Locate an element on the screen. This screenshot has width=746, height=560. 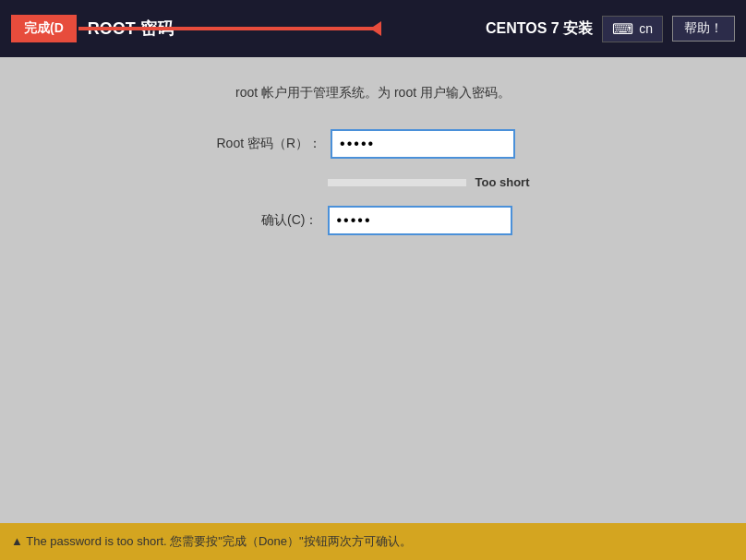
confirm-row: 确认(C)： is located at coordinates (373, 220).